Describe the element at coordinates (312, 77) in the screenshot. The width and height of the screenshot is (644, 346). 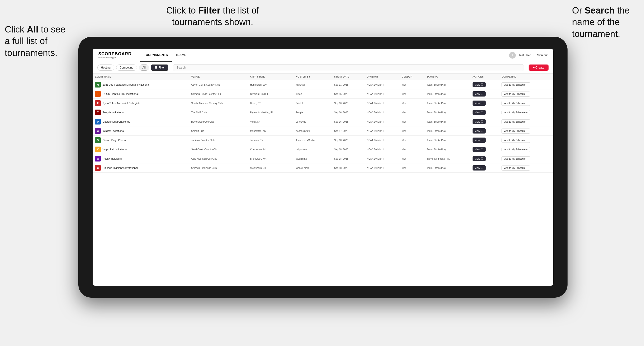
I see `col-hosted-by: HOSTED BY` at that location.